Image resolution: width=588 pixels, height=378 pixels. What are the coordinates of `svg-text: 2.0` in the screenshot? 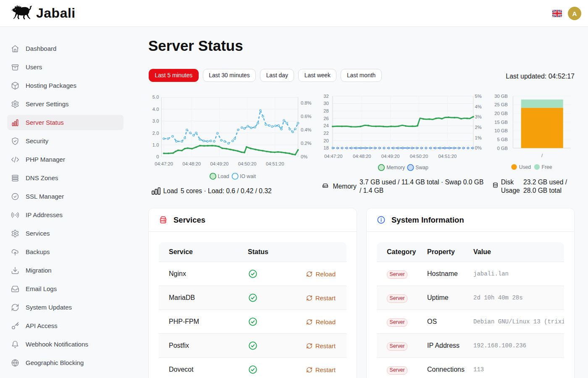 It's located at (156, 133).